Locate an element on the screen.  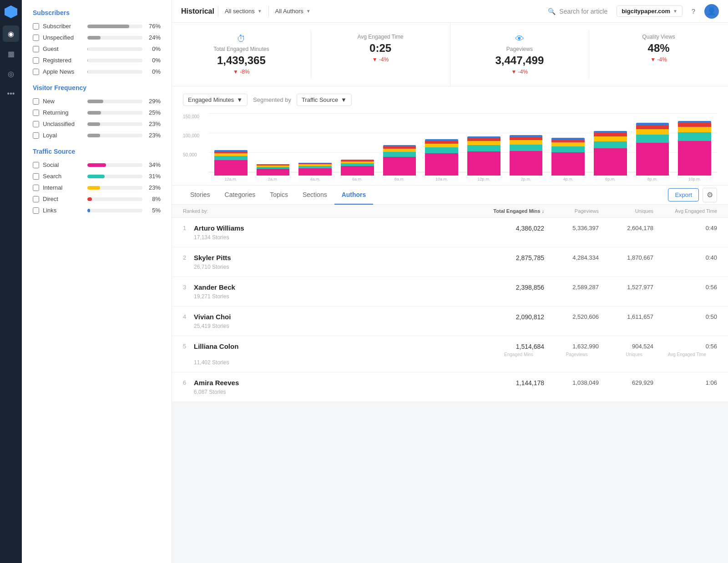
metric-dropdown: Engaged Minutes ▼ is located at coordinates (215, 100).